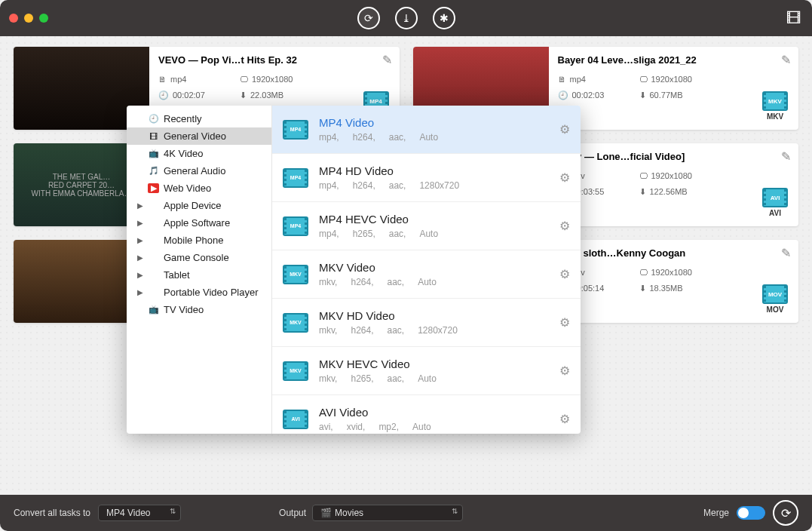  What do you see at coordinates (794, 18) in the screenshot?
I see `media-library-icon: 🎞` at bounding box center [794, 18].